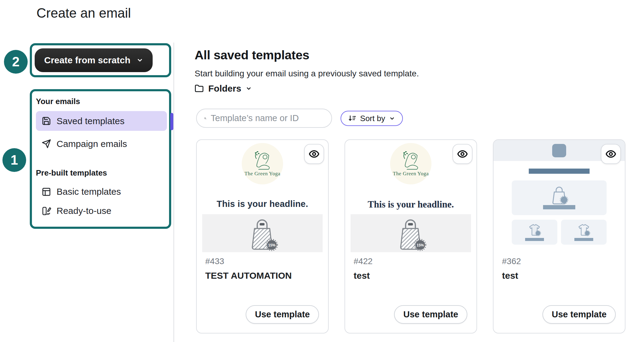 The image size is (644, 342). Describe the element at coordinates (559, 151) in the screenshot. I see `skeleton-logo-placeholder` at that location.